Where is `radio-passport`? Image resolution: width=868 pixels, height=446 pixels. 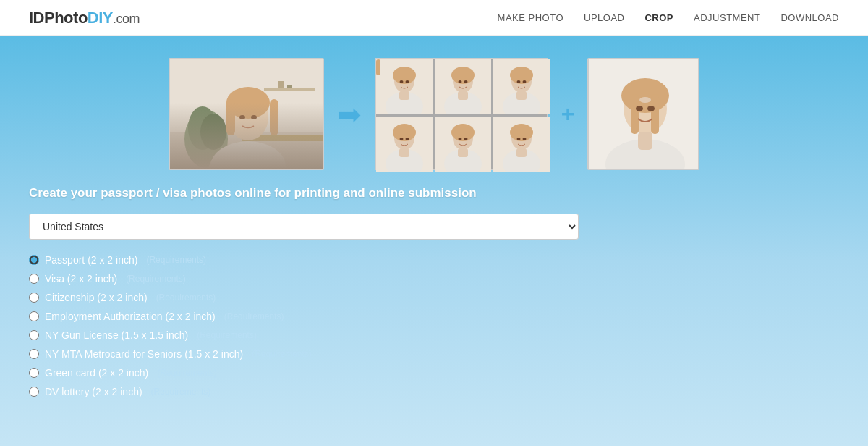 radio-passport is located at coordinates (34, 260).